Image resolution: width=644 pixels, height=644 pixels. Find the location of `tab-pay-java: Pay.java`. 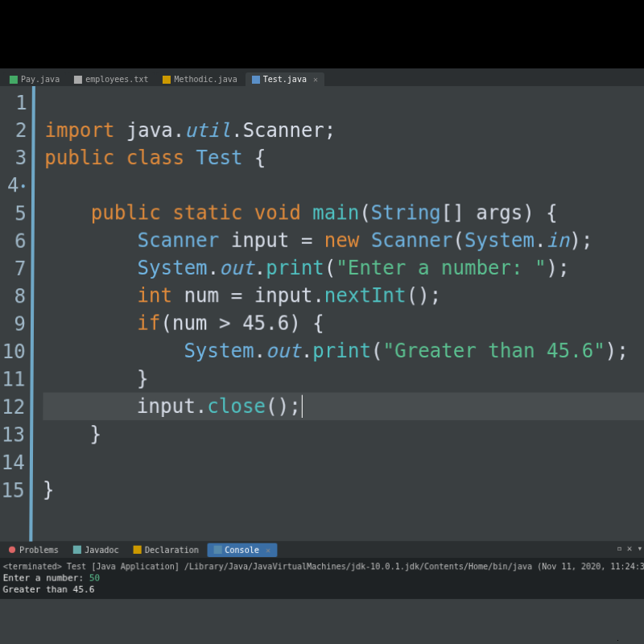

tab-pay-java: Pay.java is located at coordinates (35, 79).